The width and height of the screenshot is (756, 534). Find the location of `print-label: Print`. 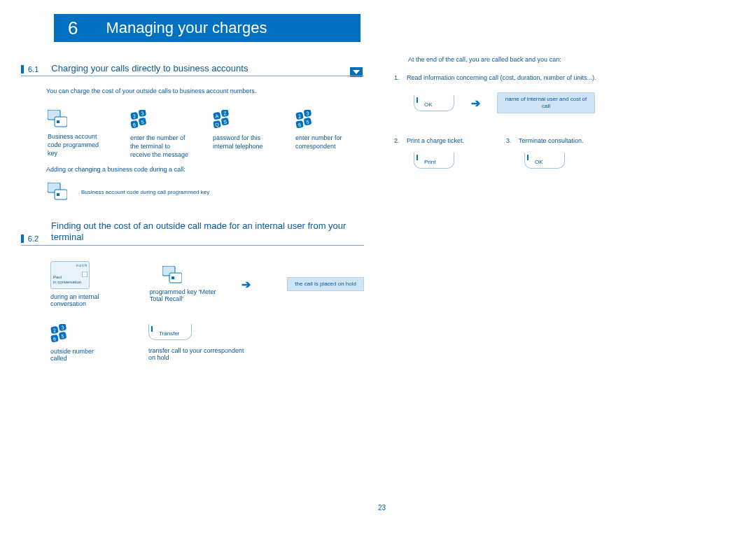

print-label: Print is located at coordinates (430, 162).